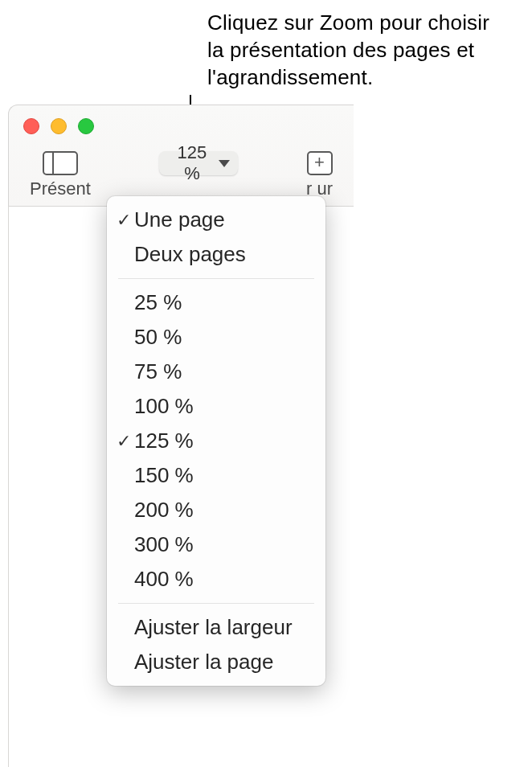 The width and height of the screenshot is (532, 767). What do you see at coordinates (216, 662) in the screenshot?
I see `fit-option-item: Ajuster la page` at bounding box center [216, 662].